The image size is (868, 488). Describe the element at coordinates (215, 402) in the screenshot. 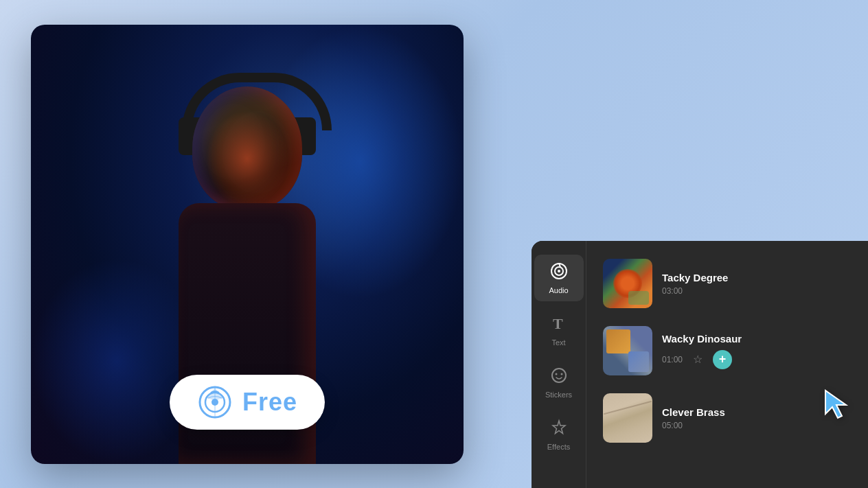

I see `free-icon` at that location.